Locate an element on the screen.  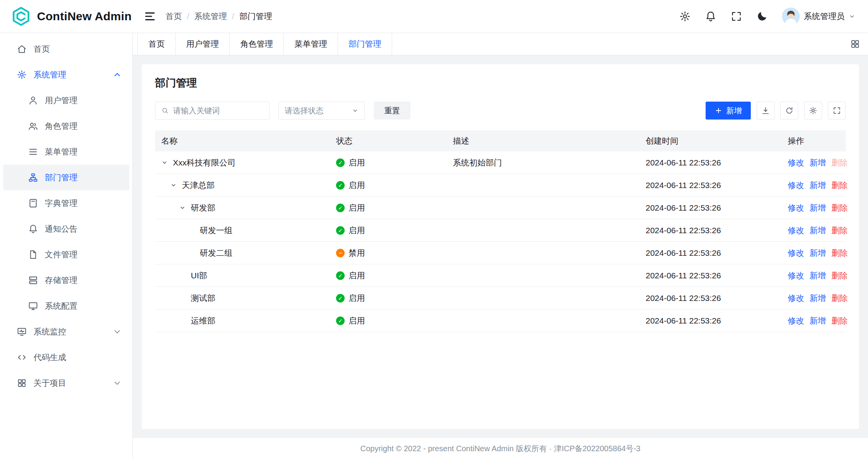
search-input is located at coordinates (218, 111).